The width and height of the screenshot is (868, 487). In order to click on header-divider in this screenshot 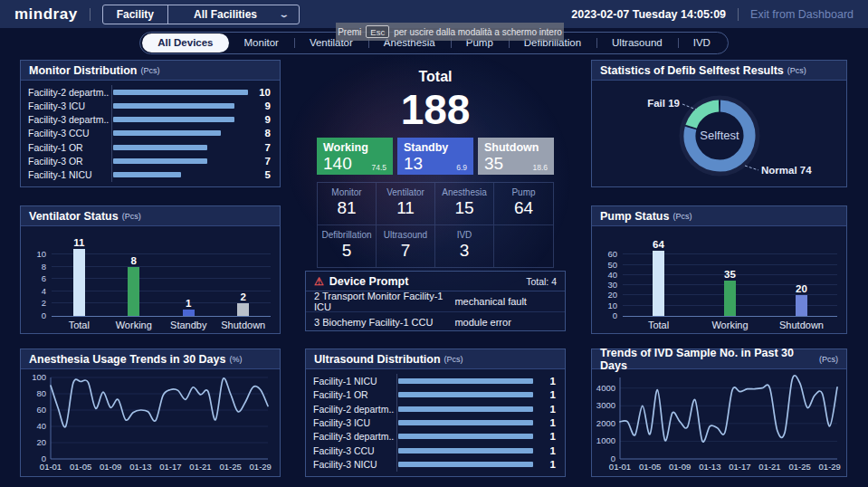, I will do `click(739, 14)`.